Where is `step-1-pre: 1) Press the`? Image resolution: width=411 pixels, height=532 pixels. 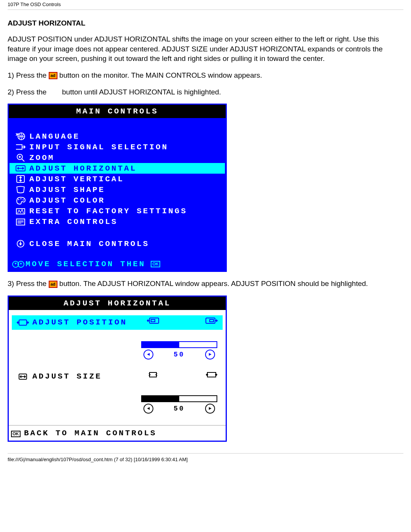
step-1-pre: 1) Press the is located at coordinates (28, 75).